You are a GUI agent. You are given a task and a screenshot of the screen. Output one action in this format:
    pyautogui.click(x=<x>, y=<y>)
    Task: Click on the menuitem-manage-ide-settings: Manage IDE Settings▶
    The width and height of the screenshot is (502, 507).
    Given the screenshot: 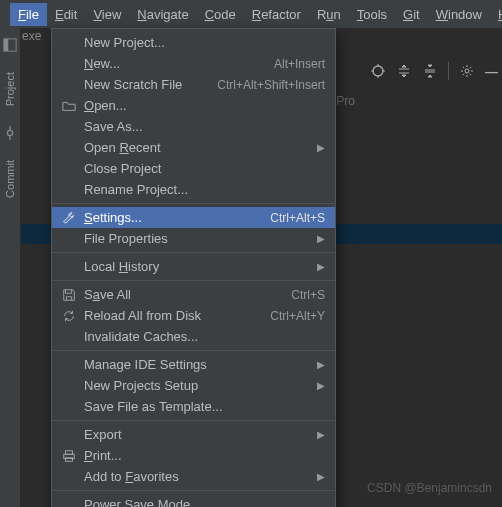 What is the action you would take?
    pyautogui.click(x=194, y=364)
    